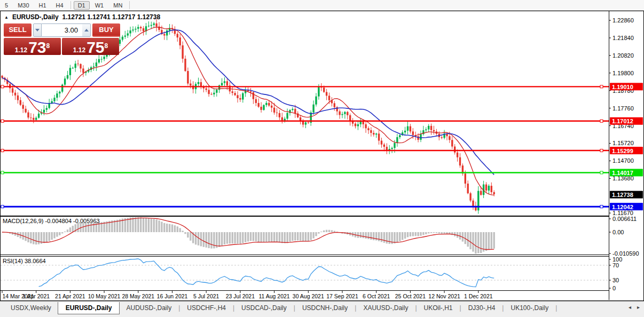 The width and height of the screenshot is (644, 317). I want to click on svg-text: 1.17760, so click(623, 108).